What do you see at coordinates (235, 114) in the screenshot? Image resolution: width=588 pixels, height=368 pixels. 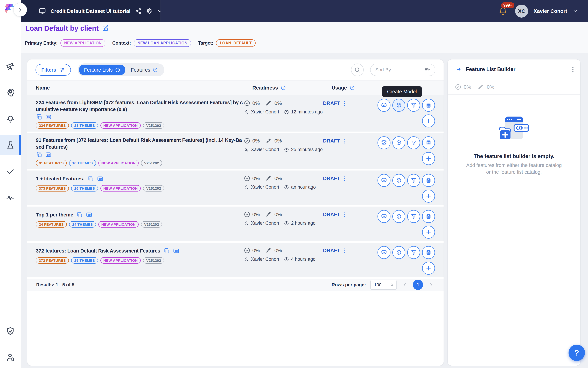 I see `table-row: 224 Features from LightGBM [372 features…` at bounding box center [235, 114].